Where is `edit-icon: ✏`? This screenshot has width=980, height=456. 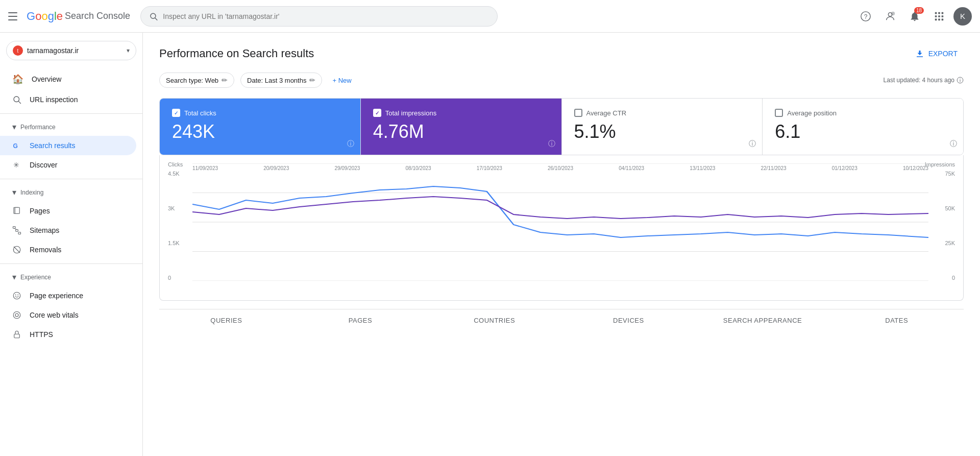
edit-icon: ✏ is located at coordinates (225, 80).